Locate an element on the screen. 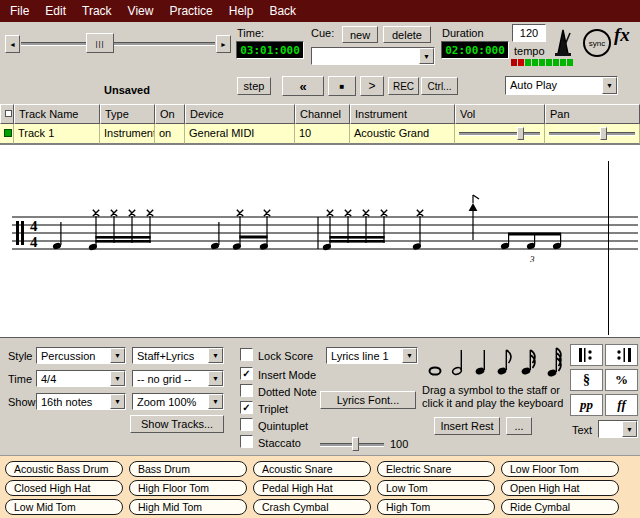 The width and height of the screenshot is (640, 518). ctrl-button: Ctrl... is located at coordinates (440, 86).